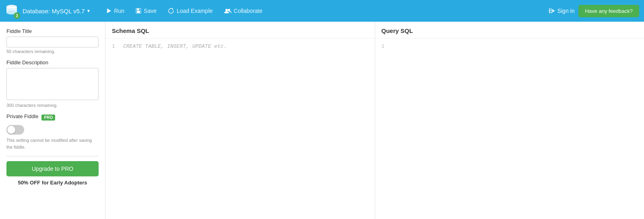 Image resolution: width=644 pixels, height=219 pixels. Describe the element at coordinates (48, 117) in the screenshot. I see `pro-badge: PRO` at that location.